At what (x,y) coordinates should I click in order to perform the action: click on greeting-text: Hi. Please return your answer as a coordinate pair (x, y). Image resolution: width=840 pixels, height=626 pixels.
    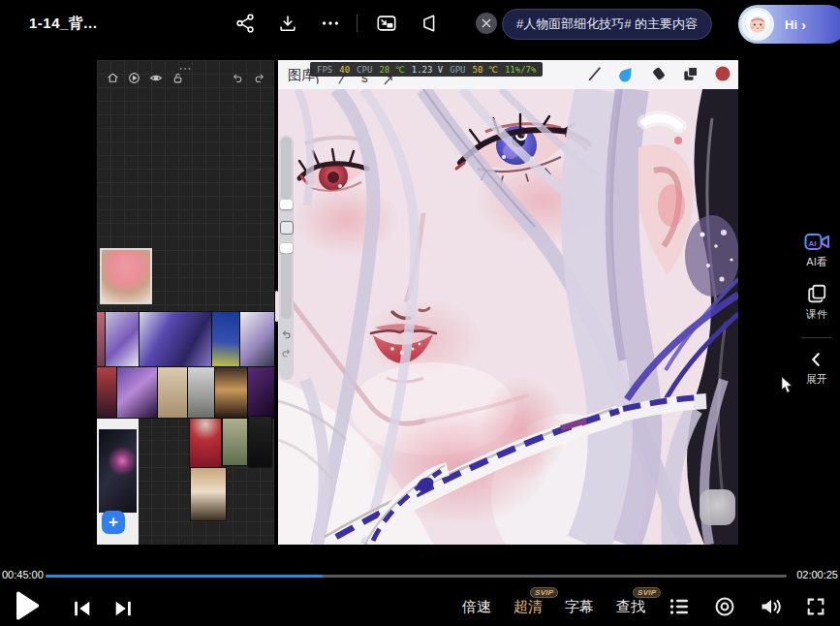
    Looking at the image, I should click on (791, 25).